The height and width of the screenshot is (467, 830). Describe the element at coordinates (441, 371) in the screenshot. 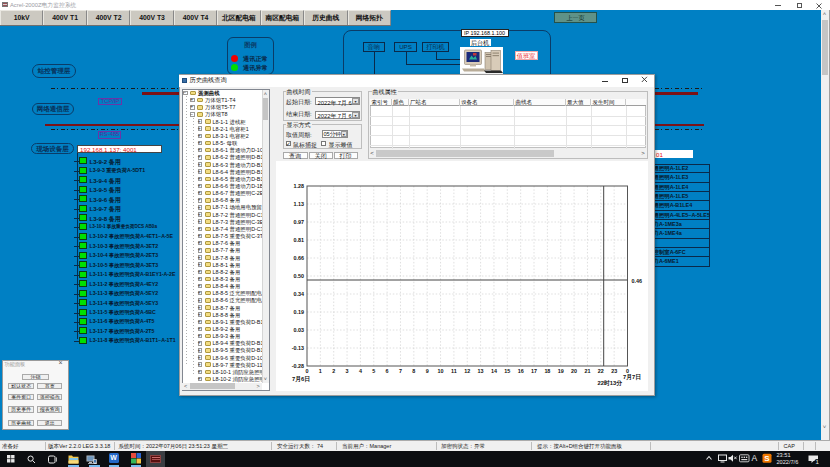

I see `svg-text: 10` at that location.